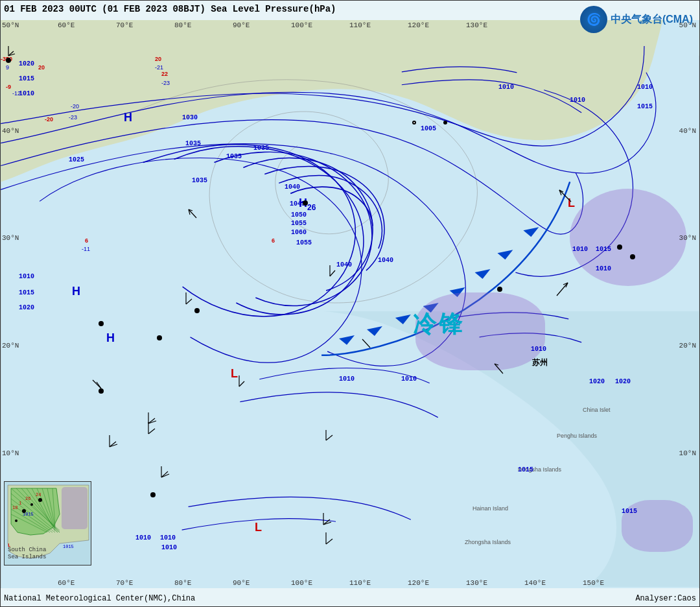  What do you see at coordinates (535, 583) in the screenshot?
I see `lon-140e: 140°E` at bounding box center [535, 583].